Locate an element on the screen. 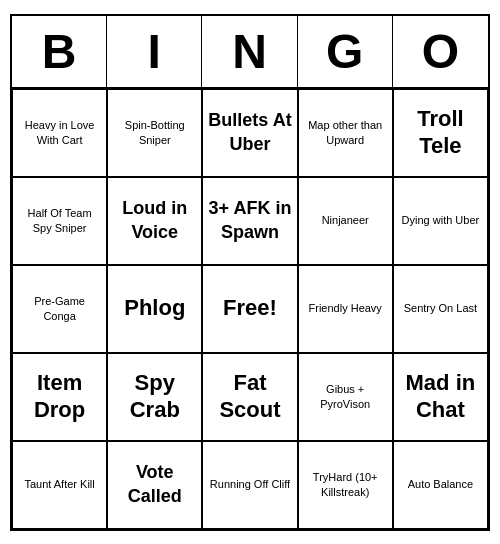 The height and width of the screenshot is (544, 500). bingo-cell-7: 3+ AFK in Spawn is located at coordinates (250, 221).